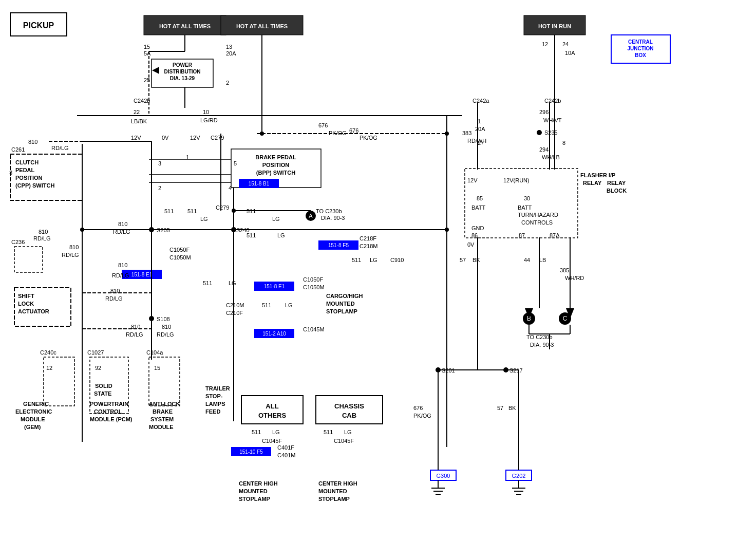 This screenshot has width=756, height=559. Describe the element at coordinates (329, 211) in the screenshot. I see `svg-text: TO C230b` at that location.